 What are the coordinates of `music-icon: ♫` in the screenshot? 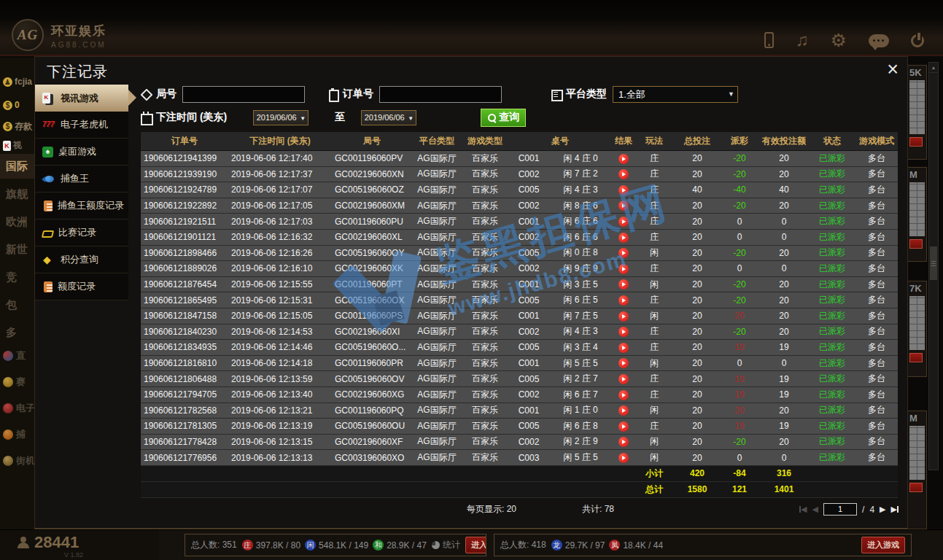 It's located at (802, 40).